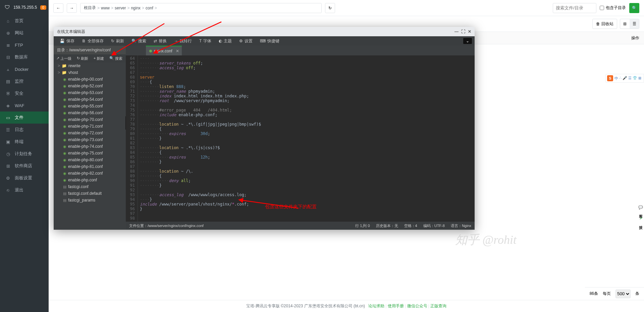 The image size is (644, 312). I want to click on nav-item-网站: ⊕网站, so click(24, 33).